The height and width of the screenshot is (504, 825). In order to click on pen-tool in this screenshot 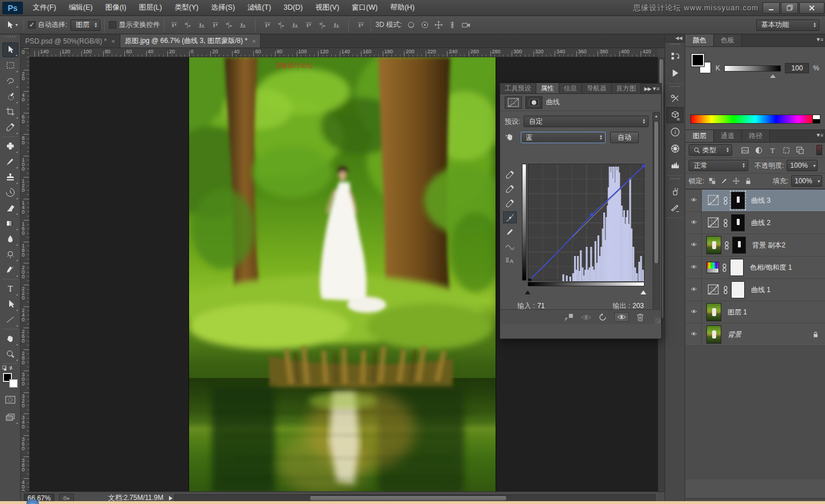, I will do `click(10, 270)`.